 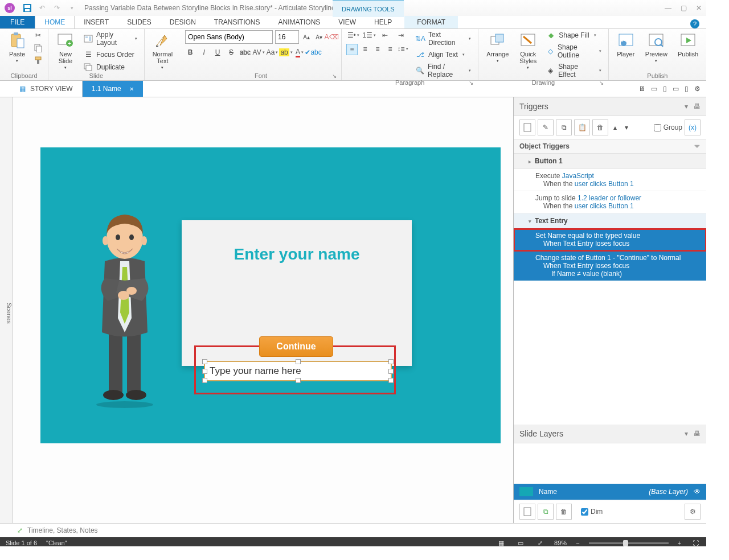 I want to click on timeline-strip: ⤢ Timeline, States, Notes, so click(x=353, y=530).